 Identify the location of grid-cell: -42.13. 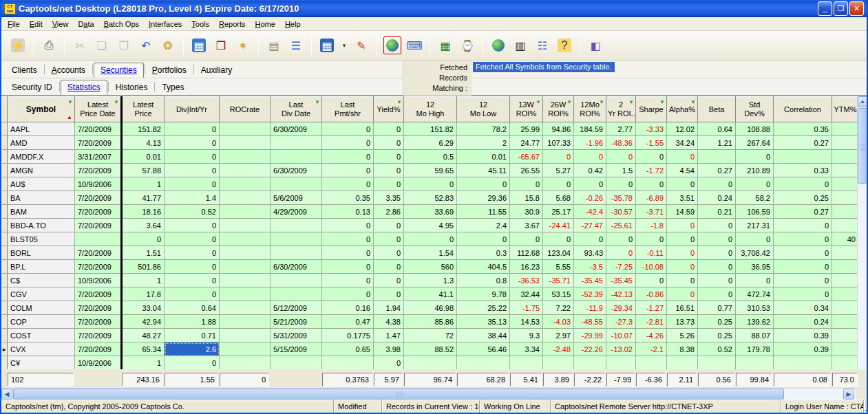
(621, 294).